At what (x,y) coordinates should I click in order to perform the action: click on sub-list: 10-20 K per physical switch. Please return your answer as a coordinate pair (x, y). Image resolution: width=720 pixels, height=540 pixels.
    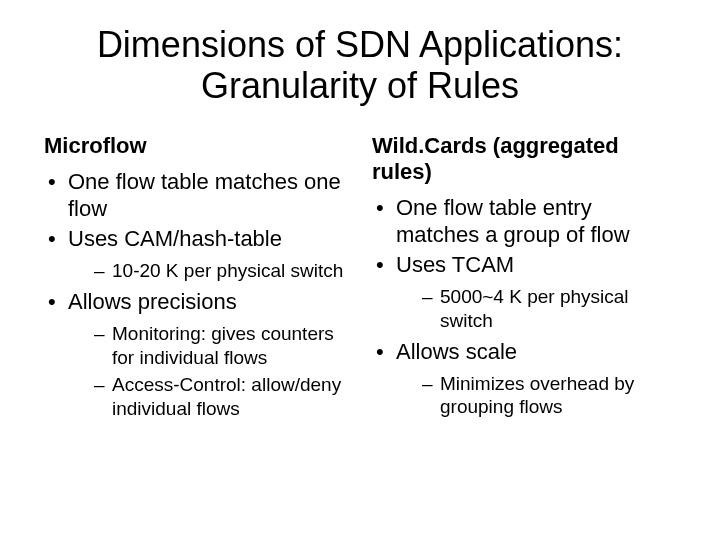
    Looking at the image, I should click on (208, 271).